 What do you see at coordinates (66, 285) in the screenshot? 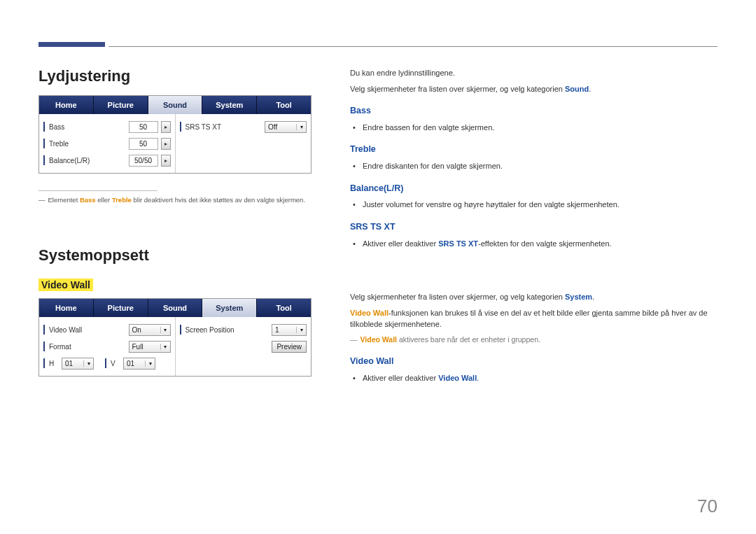
I see `video-wall-highlight: Video Wall` at bounding box center [66, 285].